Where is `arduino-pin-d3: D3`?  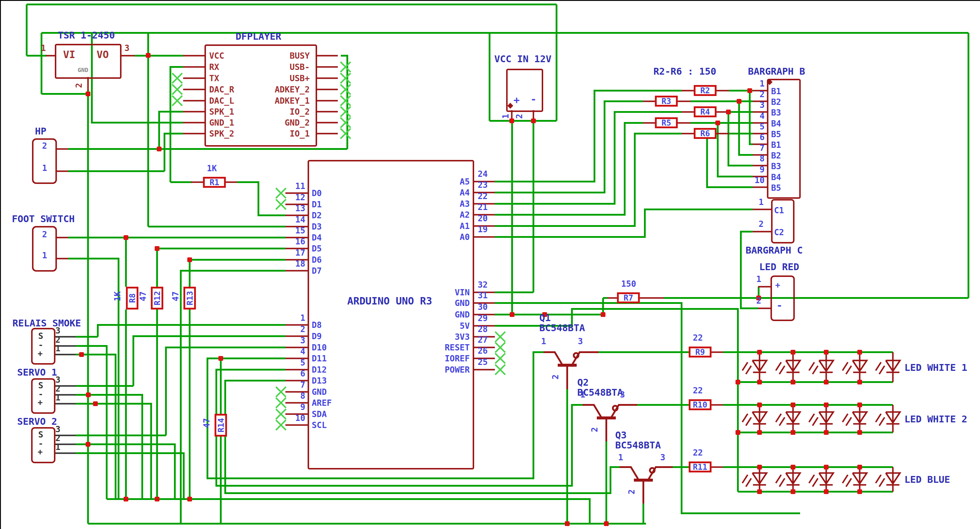 arduino-pin-d3: D3 is located at coordinates (317, 227).